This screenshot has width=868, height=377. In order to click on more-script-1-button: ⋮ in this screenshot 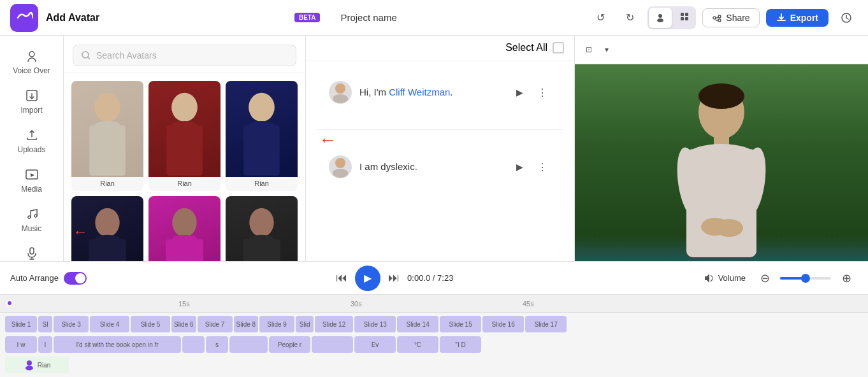, I will do `click(542, 92)`.